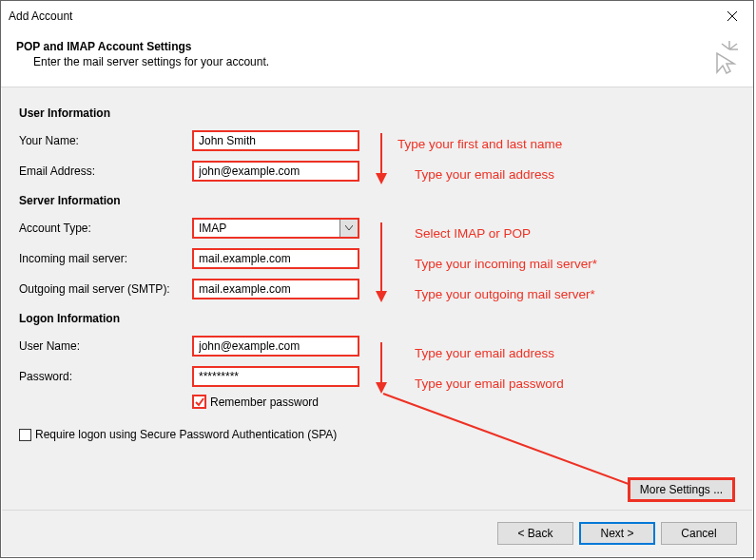 This screenshot has width=756, height=560. Describe the element at coordinates (276, 377) in the screenshot. I see `password-input` at that location.